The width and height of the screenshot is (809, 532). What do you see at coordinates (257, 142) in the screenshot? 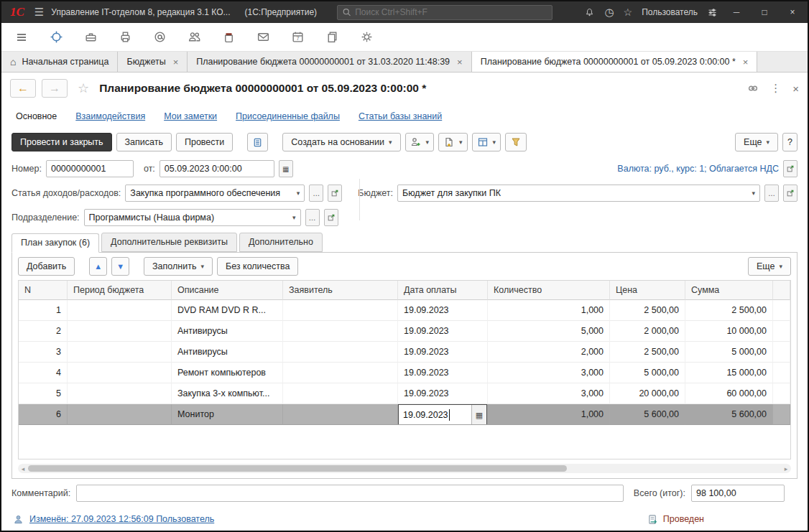
I see `document-register-button` at bounding box center [257, 142].